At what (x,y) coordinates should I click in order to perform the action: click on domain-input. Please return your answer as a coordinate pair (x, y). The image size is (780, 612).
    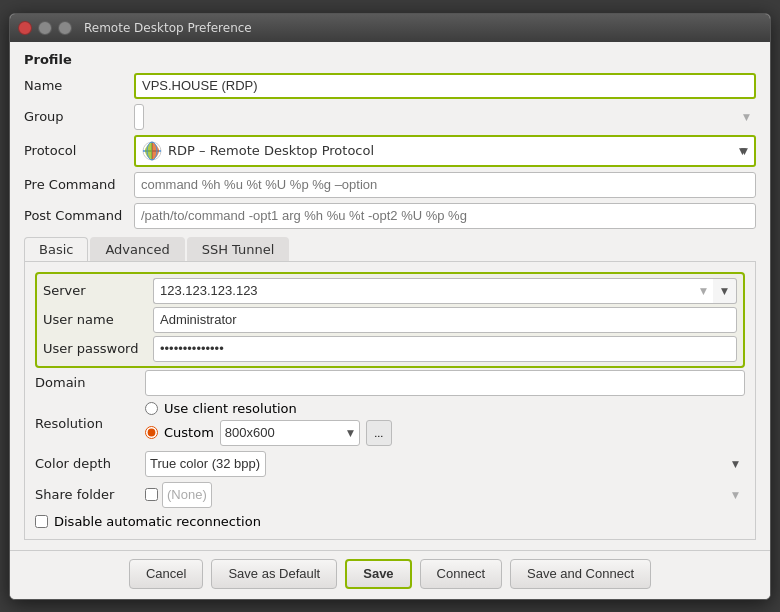
    Looking at the image, I should click on (445, 383).